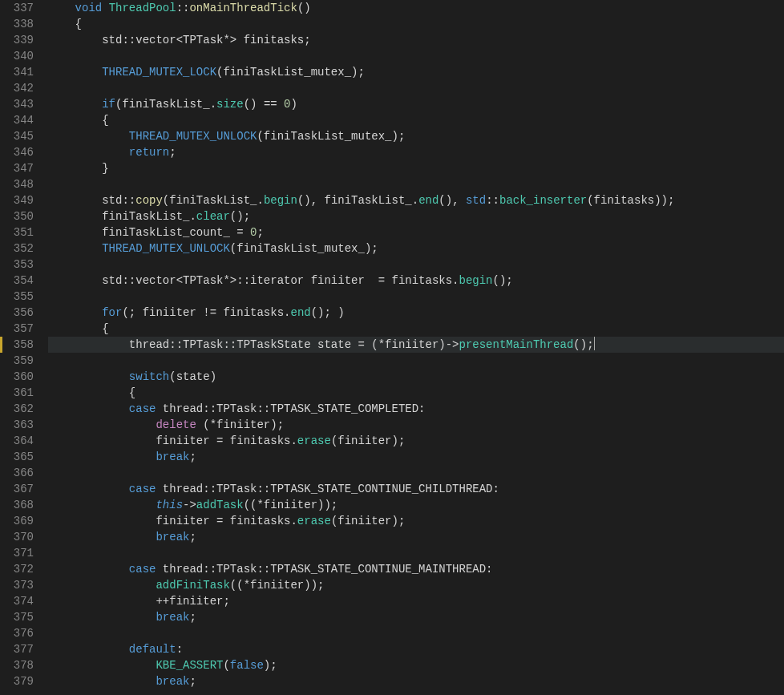  Describe the element at coordinates (544, 200) in the screenshot. I see `code-token: back_inserter` at that location.